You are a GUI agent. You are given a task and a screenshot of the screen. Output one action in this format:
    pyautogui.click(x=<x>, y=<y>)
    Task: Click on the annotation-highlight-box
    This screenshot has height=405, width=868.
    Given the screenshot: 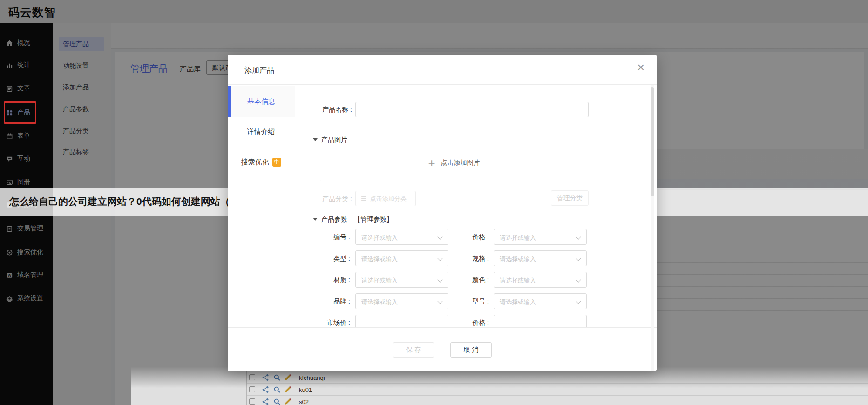 What is the action you would take?
    pyautogui.click(x=20, y=113)
    